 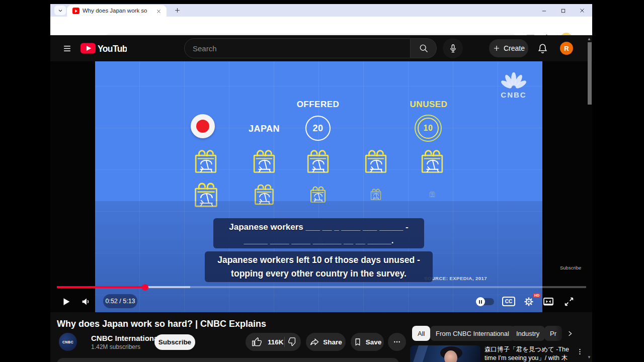 What do you see at coordinates (175, 342) in the screenshot?
I see `subscribe-button: Subscribe` at bounding box center [175, 342].